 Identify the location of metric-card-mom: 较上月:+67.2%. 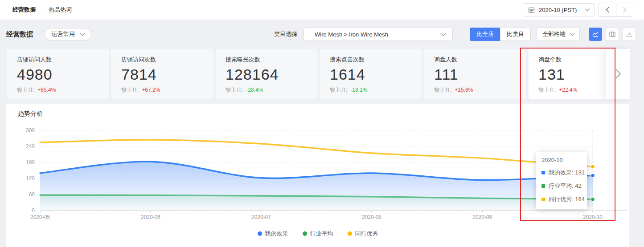
(167, 90).